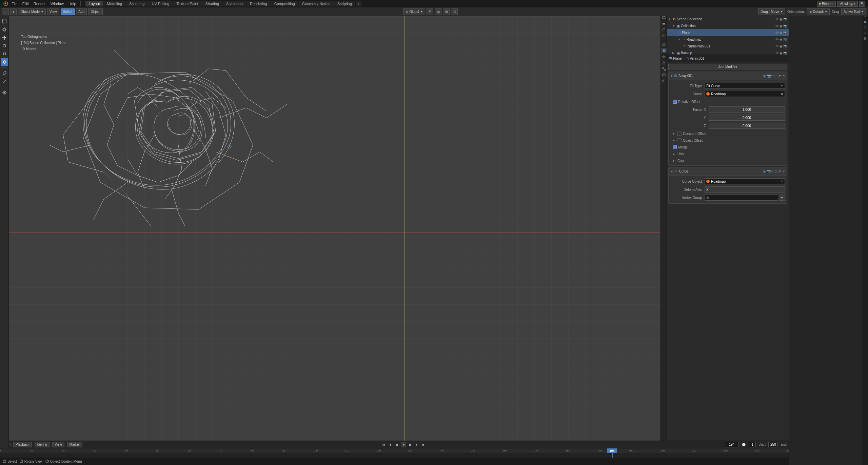 The height and width of the screenshot is (465, 868). What do you see at coordinates (728, 102) in the screenshot?
I see `relative-offset-toggle: ✓ Relative Offset` at bounding box center [728, 102].